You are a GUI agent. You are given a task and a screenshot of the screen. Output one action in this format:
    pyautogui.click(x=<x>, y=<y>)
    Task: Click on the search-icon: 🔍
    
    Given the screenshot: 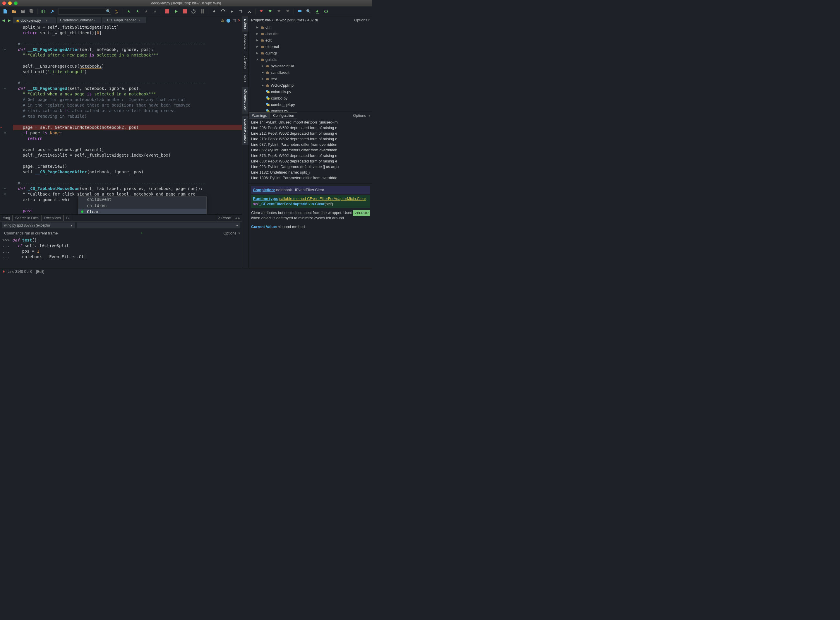 What is the action you would take?
    pyautogui.click(x=108, y=11)
    